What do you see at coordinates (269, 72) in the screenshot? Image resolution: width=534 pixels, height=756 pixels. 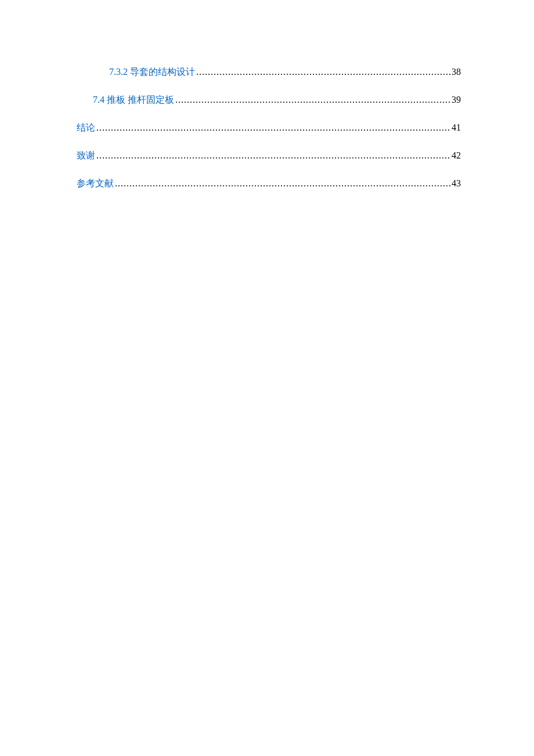 I see `toc-entry: 7.3.2 导套的结构设计 ..........................…` at bounding box center [269, 72].